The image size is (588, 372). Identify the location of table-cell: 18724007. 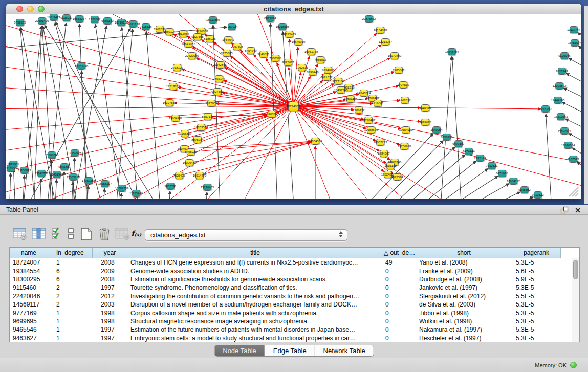
(29, 262).